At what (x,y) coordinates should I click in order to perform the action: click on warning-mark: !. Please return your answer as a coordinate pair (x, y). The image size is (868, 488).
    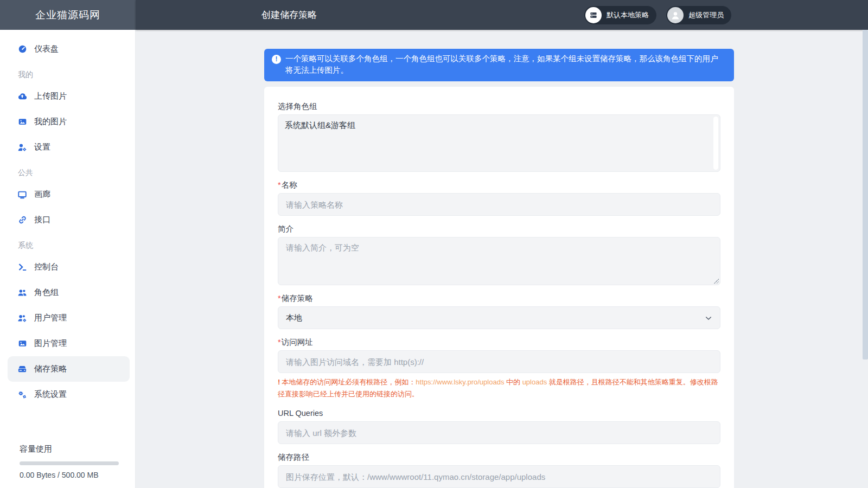
    Looking at the image, I should click on (279, 382).